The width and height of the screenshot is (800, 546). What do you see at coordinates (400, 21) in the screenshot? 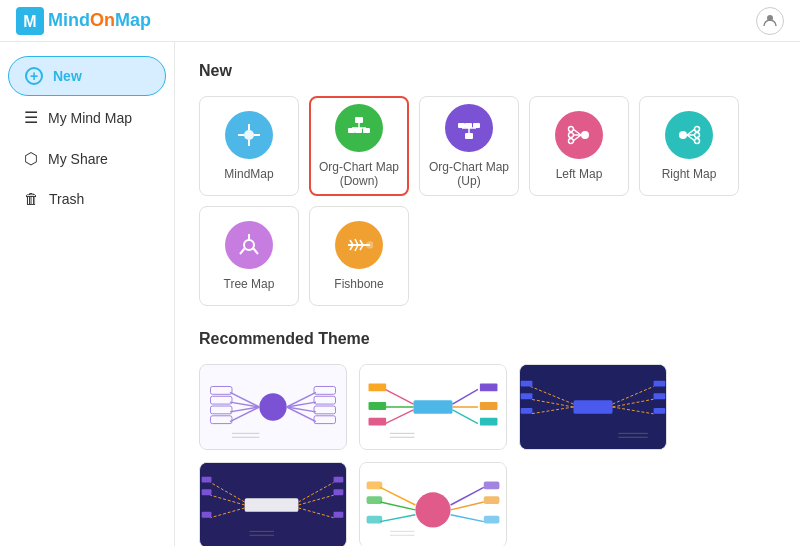
I see `header: M MindOnMap` at bounding box center [400, 21].